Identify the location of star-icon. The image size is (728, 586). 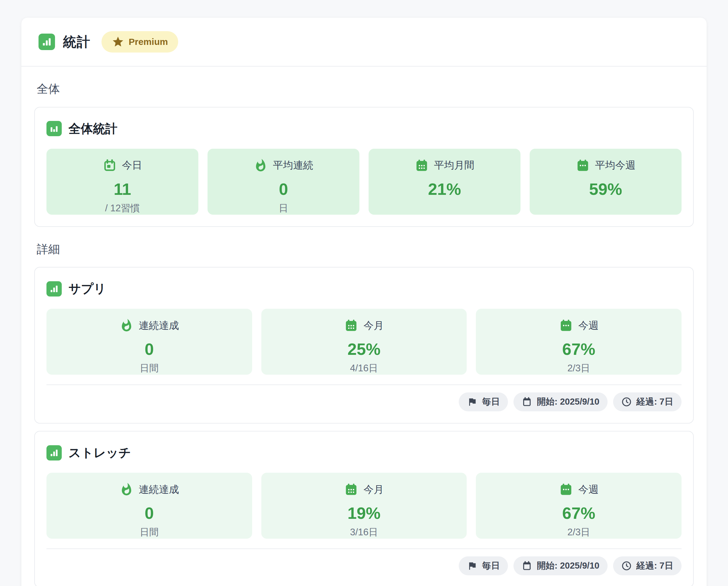
(118, 42).